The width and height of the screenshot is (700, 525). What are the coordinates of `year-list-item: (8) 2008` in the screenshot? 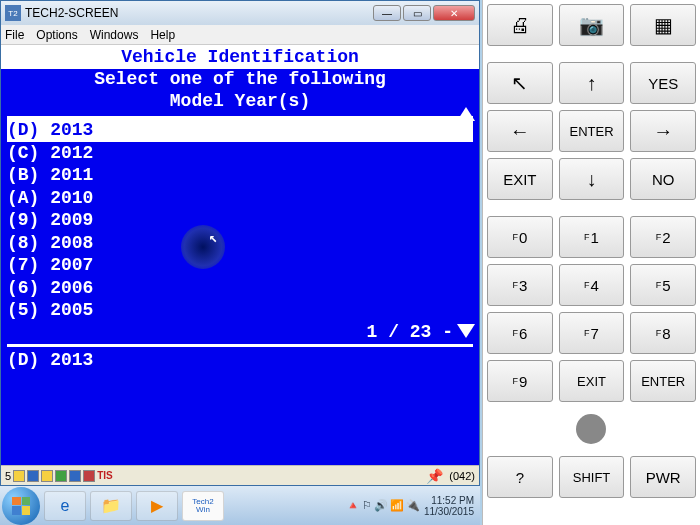 It's located at (240, 244).